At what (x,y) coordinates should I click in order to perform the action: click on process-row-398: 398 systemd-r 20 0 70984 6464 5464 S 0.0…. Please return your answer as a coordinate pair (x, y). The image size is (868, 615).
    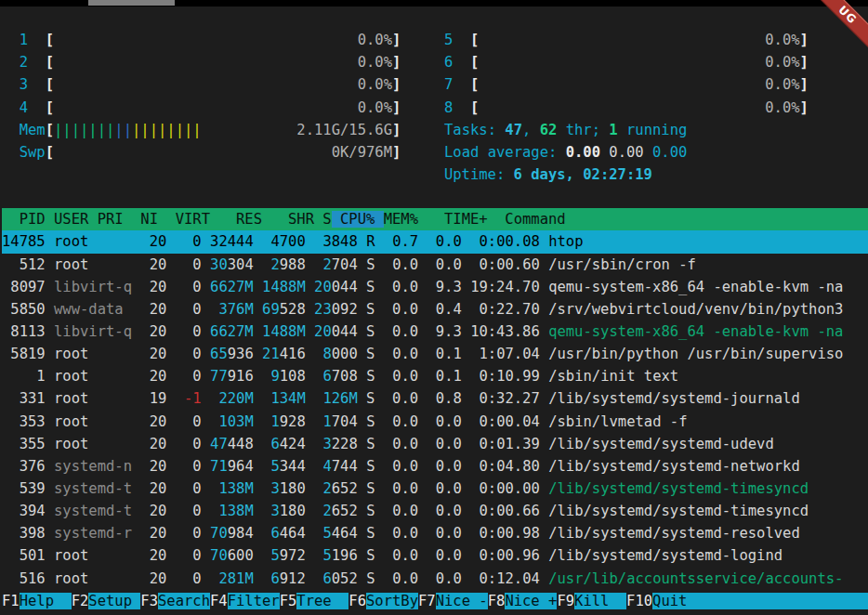
    Looking at the image, I should click on (435, 533).